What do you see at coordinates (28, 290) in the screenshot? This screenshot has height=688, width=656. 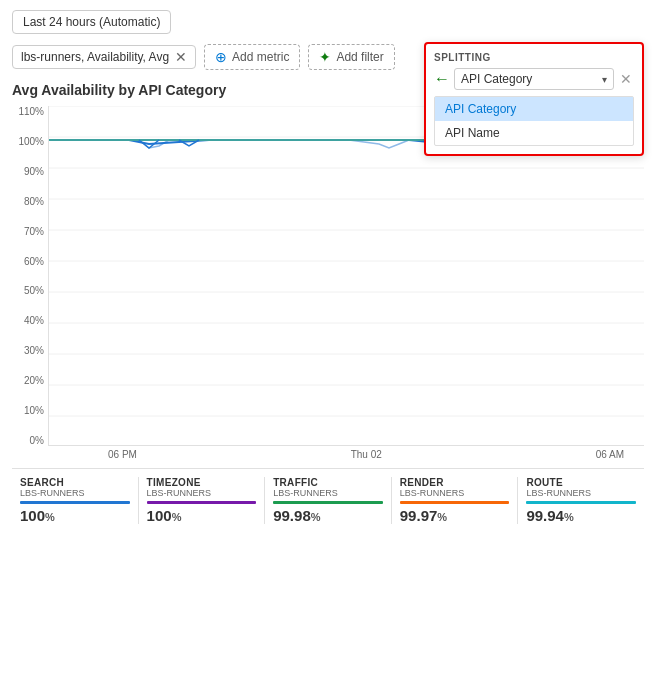 I see `y-label-50: 50%` at bounding box center [28, 290].